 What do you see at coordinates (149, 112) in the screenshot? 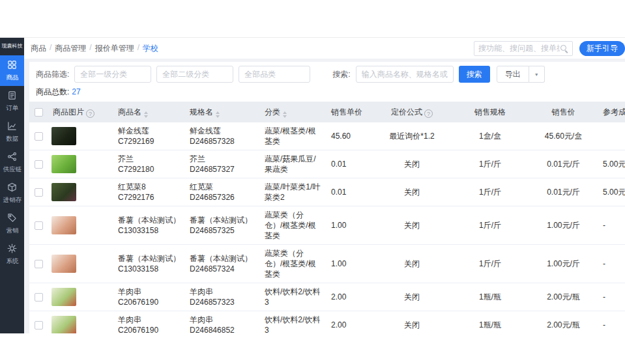
I see `col-header-product-name: 商品名` at bounding box center [149, 112].